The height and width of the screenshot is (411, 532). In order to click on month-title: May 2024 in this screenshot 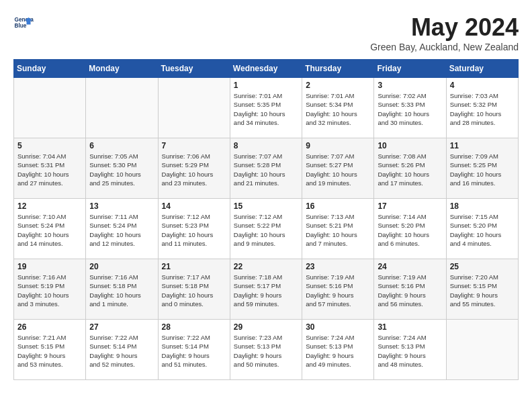, I will do `click(445, 28)`.